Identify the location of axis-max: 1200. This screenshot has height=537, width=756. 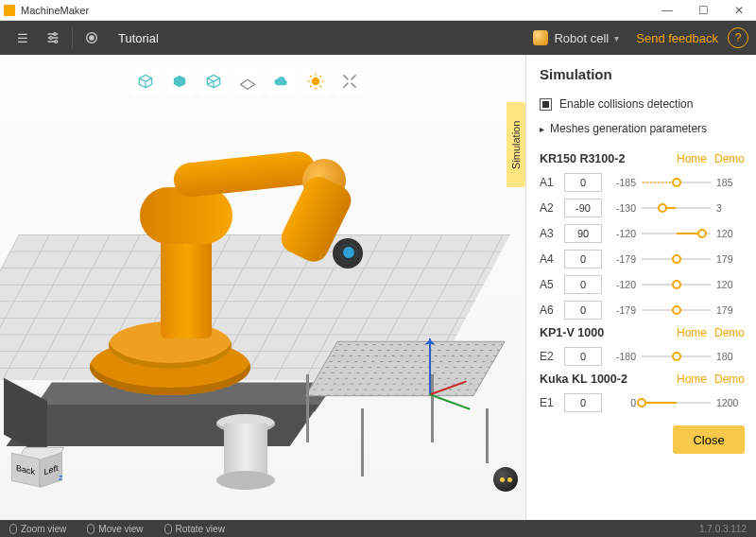
(730, 403).